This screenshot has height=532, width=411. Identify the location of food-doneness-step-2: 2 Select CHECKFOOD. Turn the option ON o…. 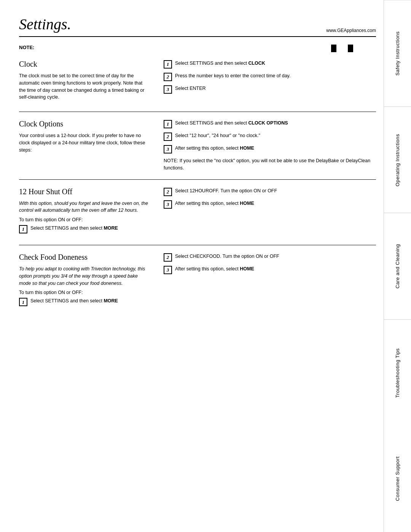
(270, 257).